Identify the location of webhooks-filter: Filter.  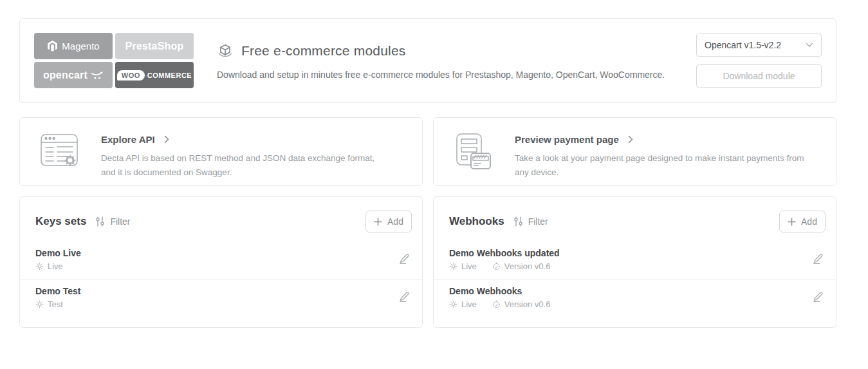
(531, 222).